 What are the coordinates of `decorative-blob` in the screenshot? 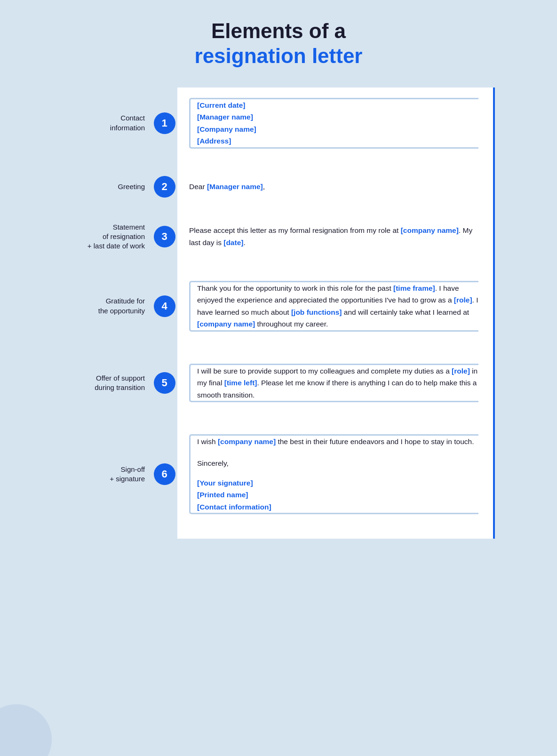 It's located at (26, 730).